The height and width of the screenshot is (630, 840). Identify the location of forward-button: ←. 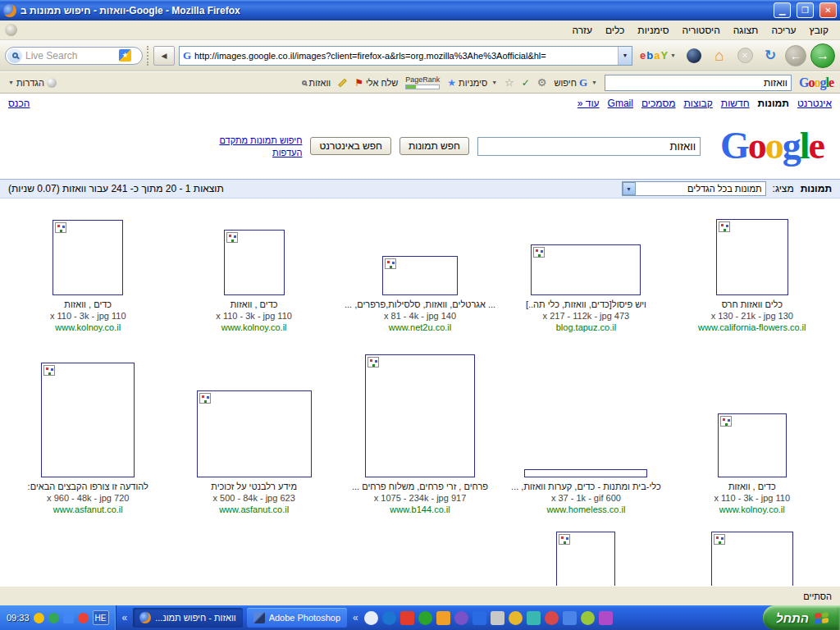
(796, 56).